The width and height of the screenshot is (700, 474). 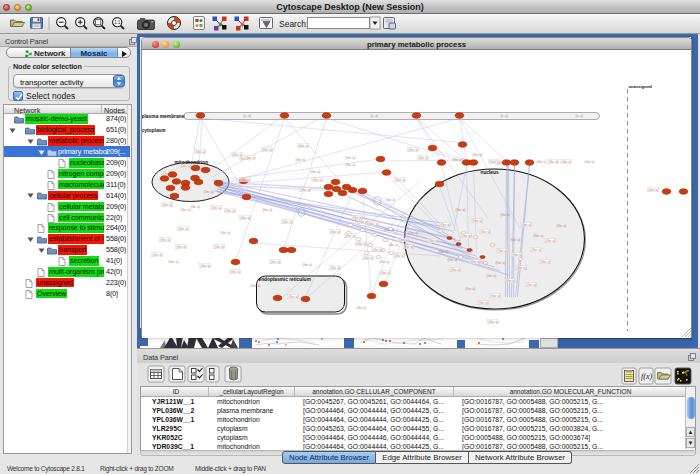 I want to click on svg-text: cytoplasm, so click(x=154, y=130).